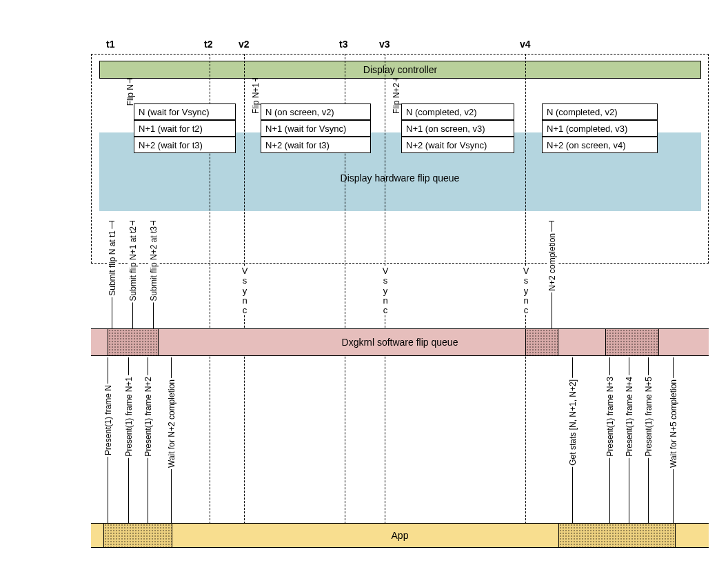 This screenshot has width=728, height=563. Describe the element at coordinates (525, 44) in the screenshot. I see `label-v4: v4` at that location.